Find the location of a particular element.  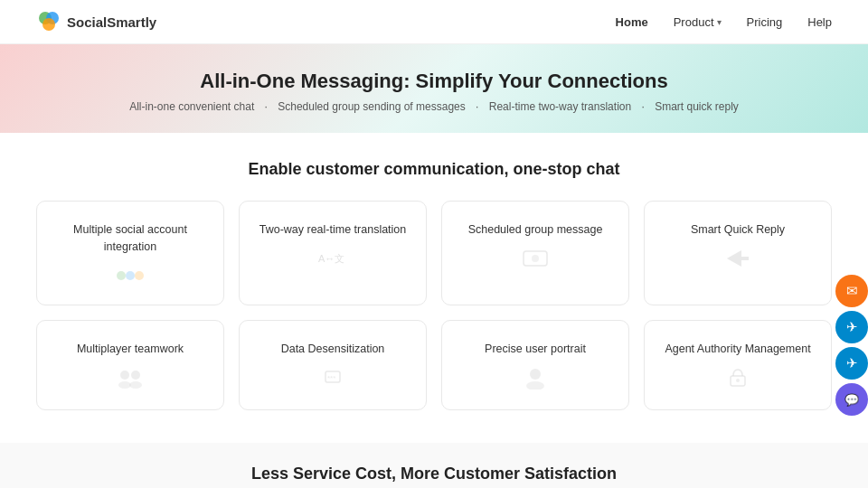

card-desensitization-label: Data Desensitization is located at coordinates (333, 349).